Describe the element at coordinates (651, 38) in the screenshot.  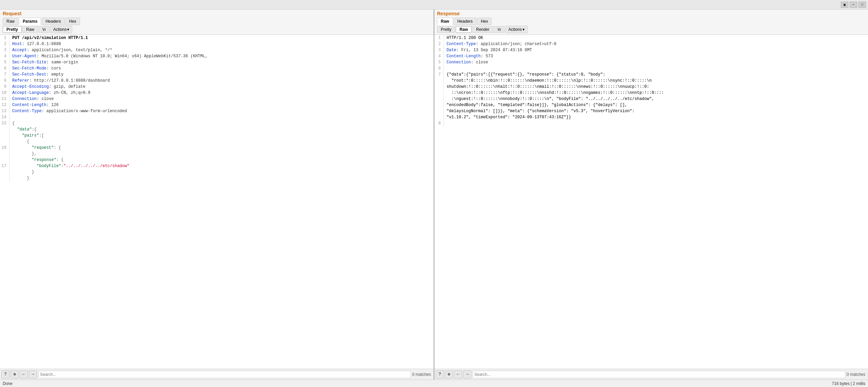
I see `resp-code-line-1: 1 HTTP/1.1 200 OK` at that location.